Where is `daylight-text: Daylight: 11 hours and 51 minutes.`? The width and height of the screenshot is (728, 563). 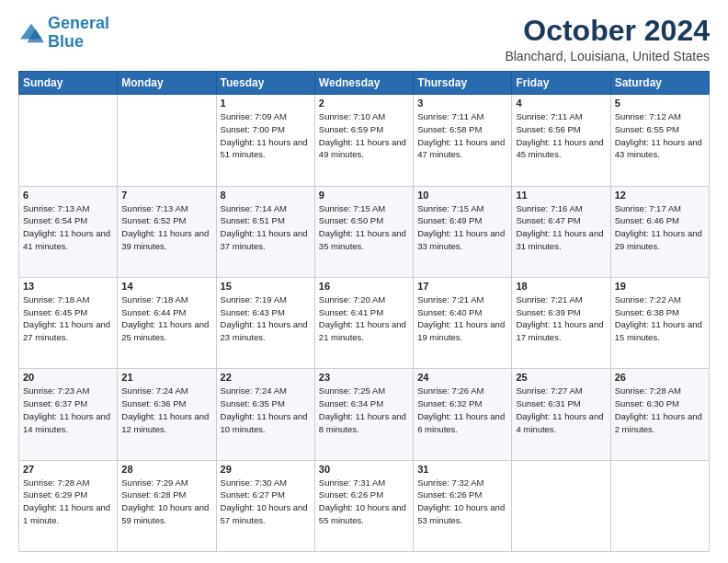
daylight-text: Daylight: 11 hours and 51 minutes. is located at coordinates (265, 149).